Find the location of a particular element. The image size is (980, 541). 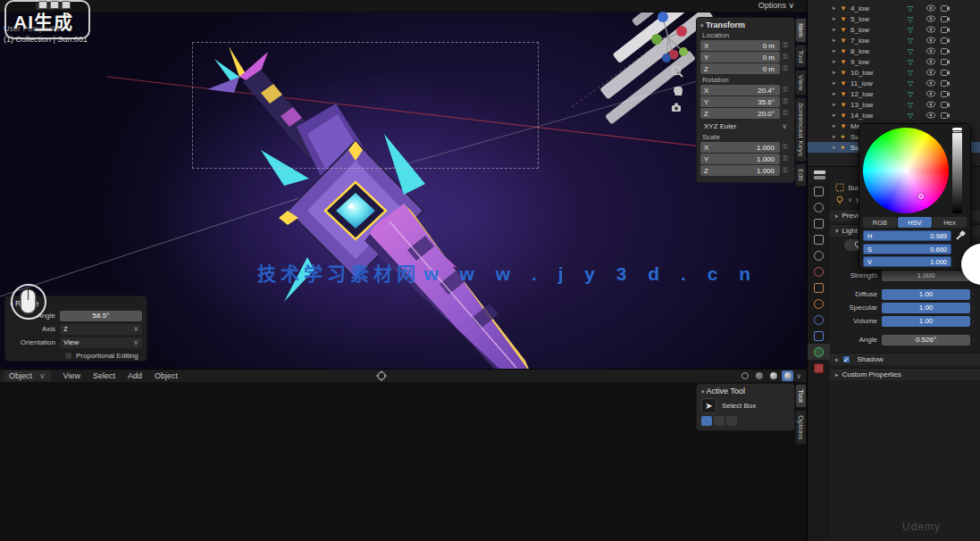

outliner-row: ▸ ▼ 11_low ▽ is located at coordinates (893, 83).